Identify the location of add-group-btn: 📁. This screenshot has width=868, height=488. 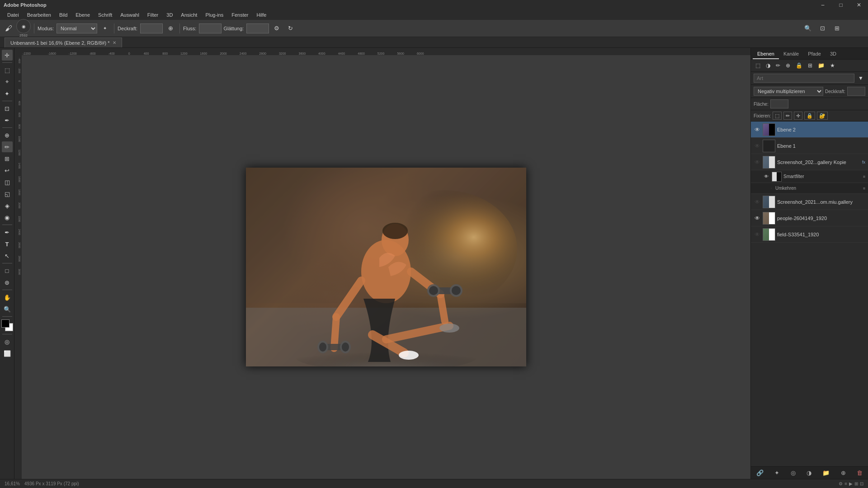
(826, 473).